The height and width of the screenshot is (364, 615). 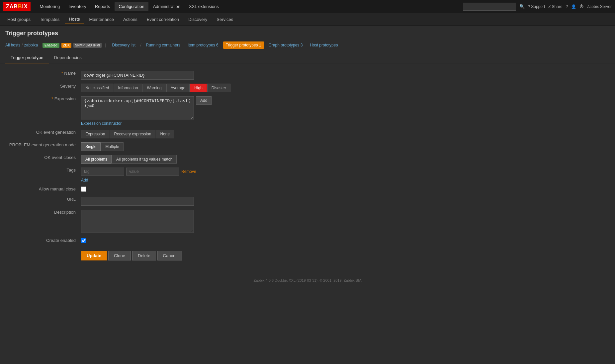 I want to click on tag-input-row: Remove, so click(x=344, y=172).